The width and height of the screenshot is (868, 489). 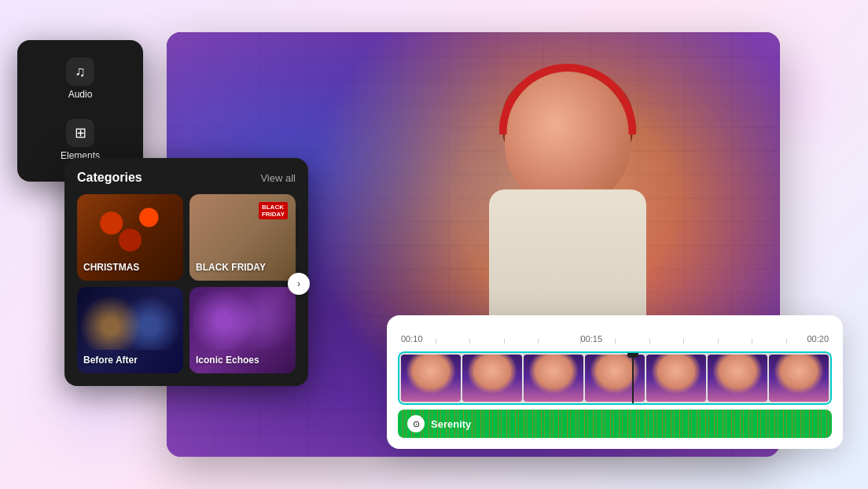 What do you see at coordinates (242, 321) in the screenshot?
I see `iconicechoes-decoration` at bounding box center [242, 321].